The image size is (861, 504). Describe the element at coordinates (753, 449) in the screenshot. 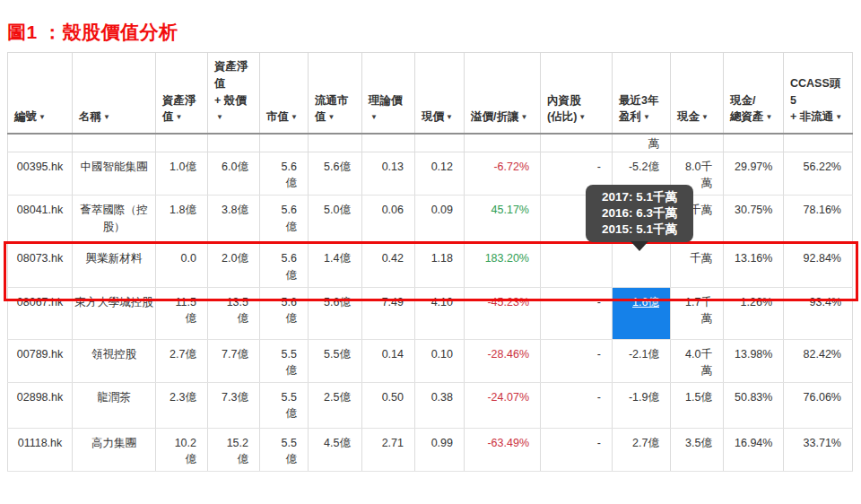

I see `cash-to-assets-cell: 16.94%` at that location.